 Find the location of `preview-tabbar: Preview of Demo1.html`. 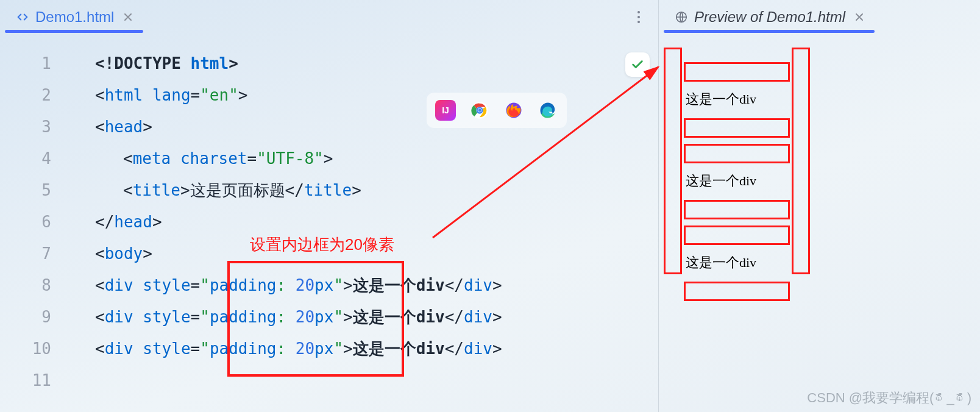

preview-tabbar: Preview of Demo1.html is located at coordinates (819, 17).